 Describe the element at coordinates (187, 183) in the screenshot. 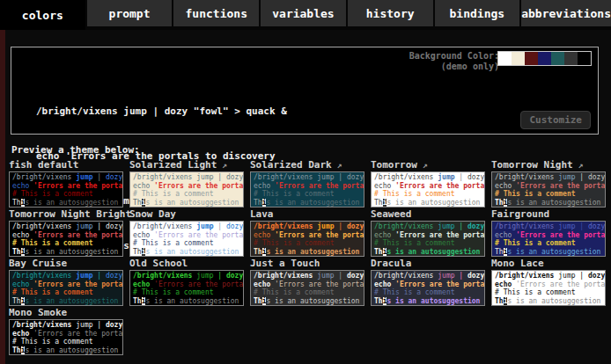

I see `theme-card: Solarized Light ↗/bright/vixens jump | d…` at that location.